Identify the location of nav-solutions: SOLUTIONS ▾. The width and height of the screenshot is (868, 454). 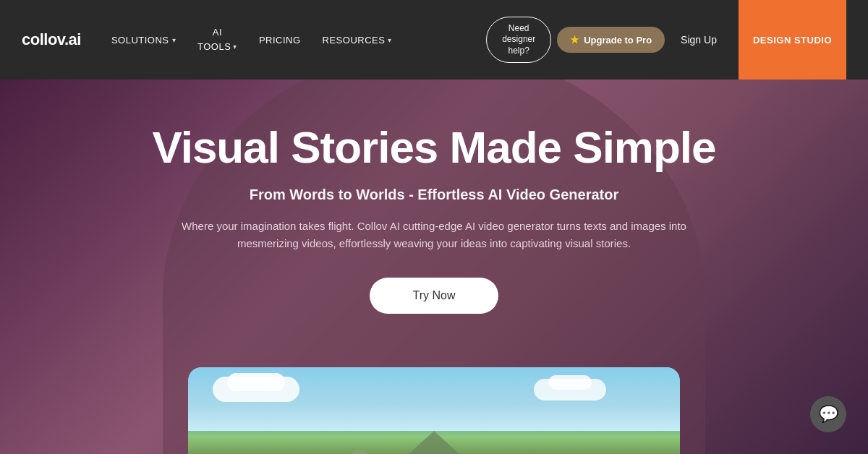
(143, 40).